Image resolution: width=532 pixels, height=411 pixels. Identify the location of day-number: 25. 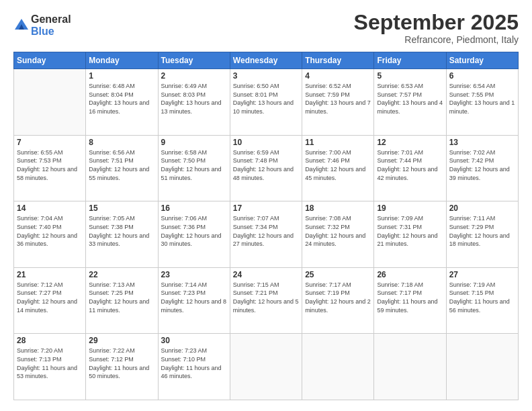
(338, 275).